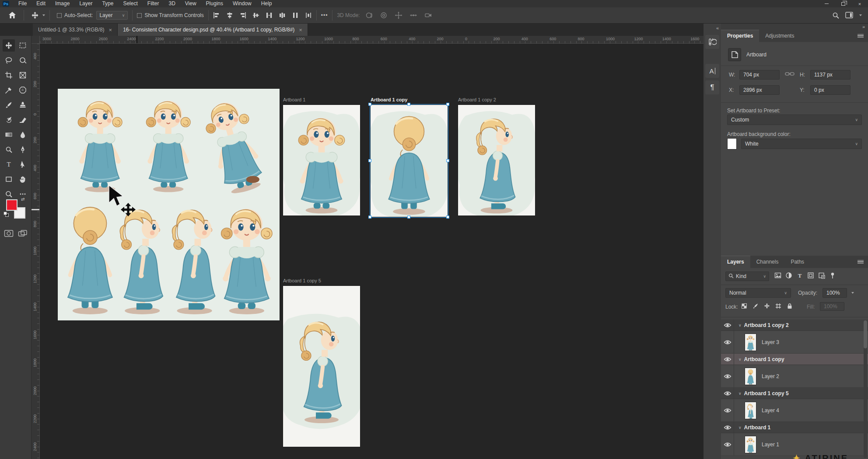 The width and height of the screenshot is (868, 459). What do you see at coordinates (428, 15) in the screenshot?
I see `dolly-3d-icon` at bounding box center [428, 15].